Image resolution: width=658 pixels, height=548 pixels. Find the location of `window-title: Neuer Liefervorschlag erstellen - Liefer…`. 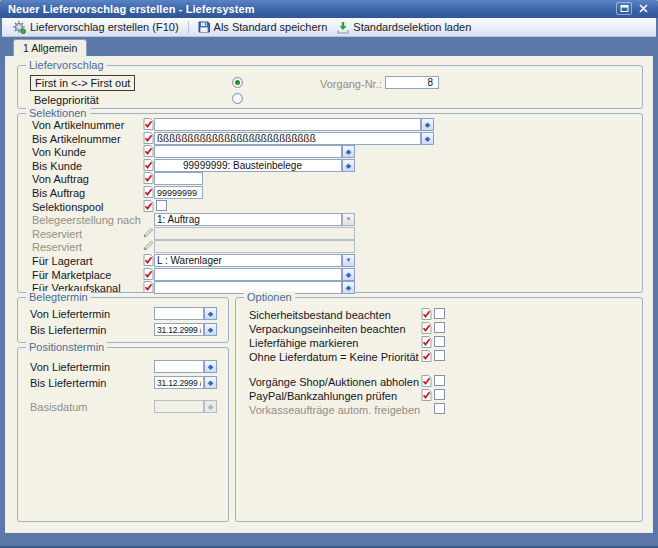

window-title: Neuer Liefervorschlag erstellen - Liefer… is located at coordinates (128, 9).